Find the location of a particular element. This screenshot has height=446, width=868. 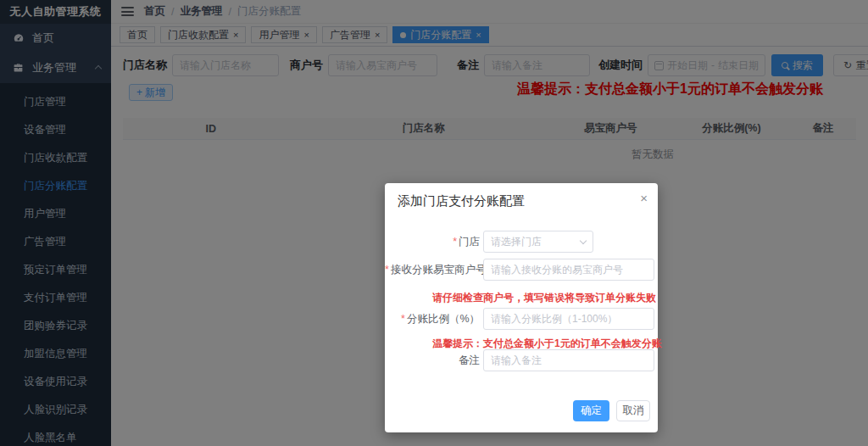

ratio-field-label: *分账比例（%） is located at coordinates (432, 319).